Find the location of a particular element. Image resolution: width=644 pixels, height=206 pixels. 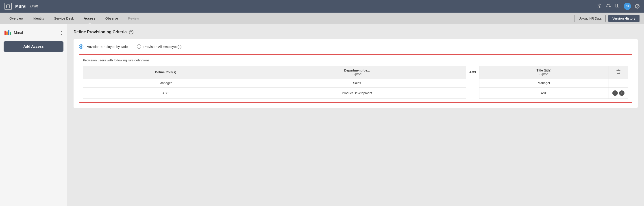

sidebar-app-row: Mural ⋮ is located at coordinates (34, 33).